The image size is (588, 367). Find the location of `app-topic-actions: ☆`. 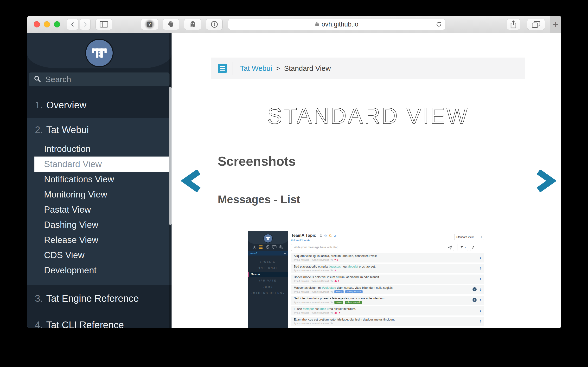

app-topic-actions: ☆ is located at coordinates (328, 235).